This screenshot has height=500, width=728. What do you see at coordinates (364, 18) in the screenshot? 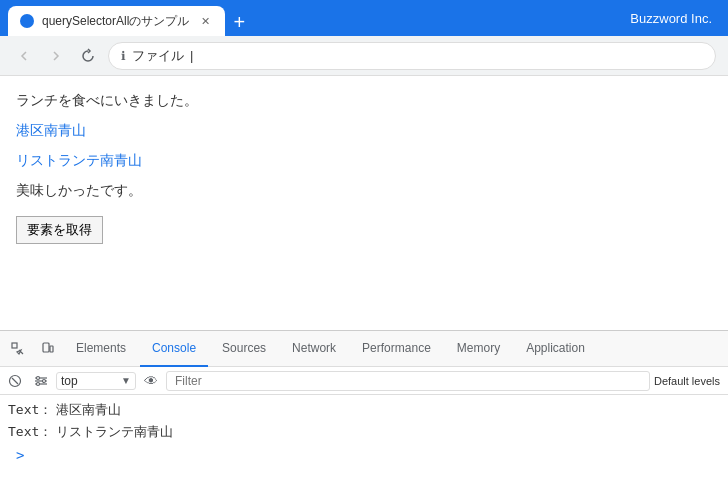
I see `title-bar: querySelectorAllのサンプル ✕ + Buzzword Inc.` at bounding box center [364, 18].